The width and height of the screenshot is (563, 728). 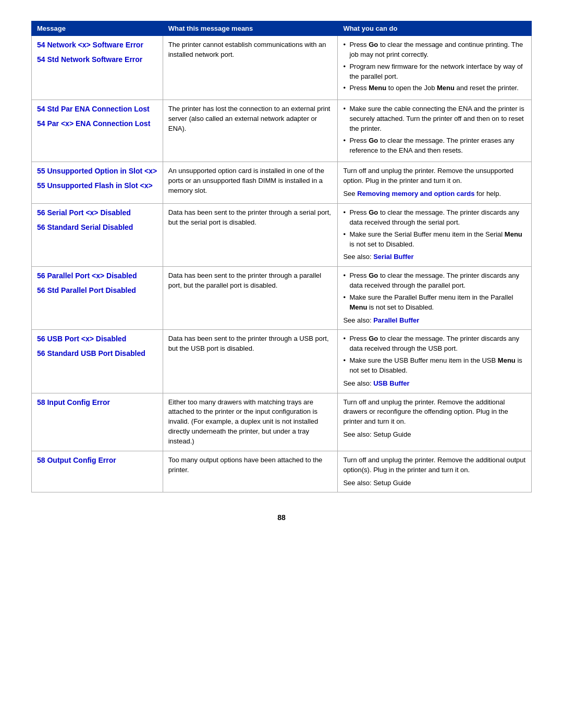 What do you see at coordinates (250, 472) in the screenshot?
I see `what-means-cell: Too many output options have been attach…` at bounding box center [250, 472].